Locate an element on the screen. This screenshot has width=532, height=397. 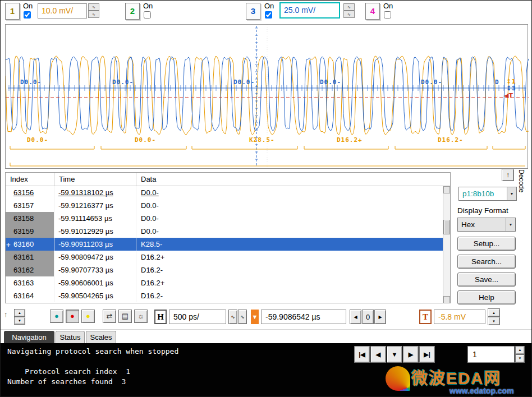
pan-zoom-icon: ⇄ is located at coordinates (109, 316).